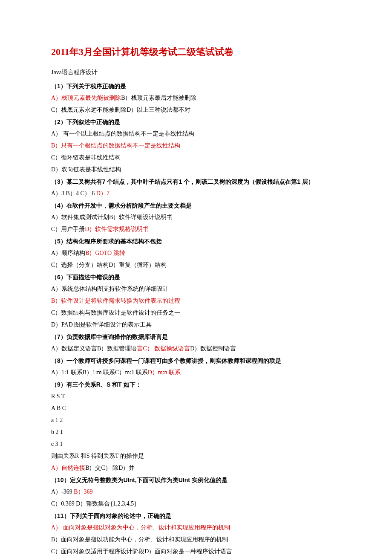 This screenshot has width=392, height=555. I want to click on q8-stem: （8）一个教师可讲授多问课程一门课程可由多个教师讲授，则实体教师和课程间的联是, so click(196, 361).